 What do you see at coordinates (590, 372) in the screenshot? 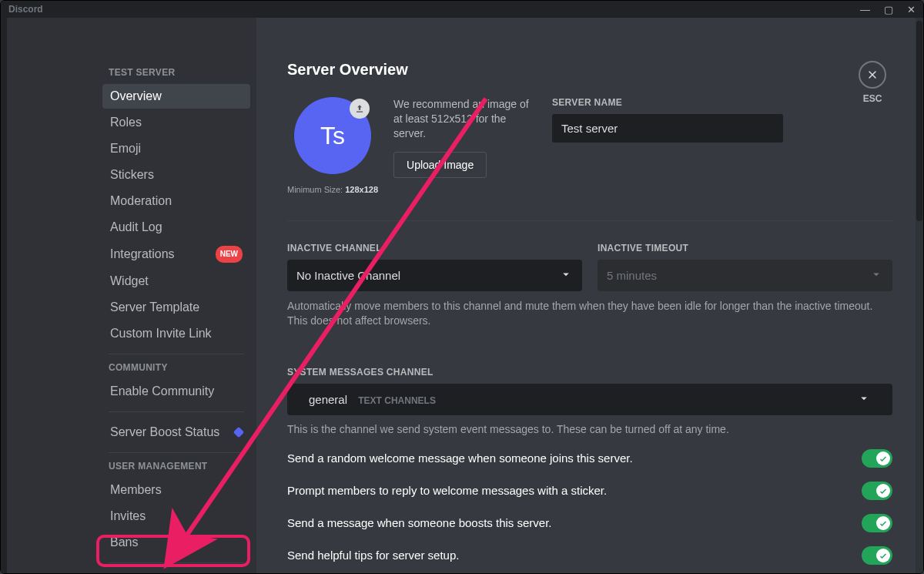
I see `system-channel-label: SYSTEM MESSAGES CHANNEL` at bounding box center [590, 372].